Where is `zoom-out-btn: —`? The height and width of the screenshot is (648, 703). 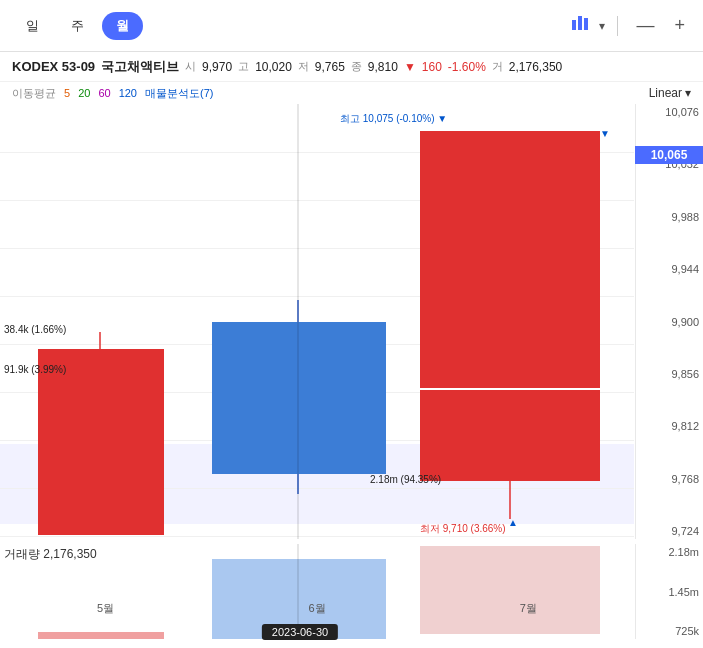
zoom-out-btn: — is located at coordinates (645, 26).